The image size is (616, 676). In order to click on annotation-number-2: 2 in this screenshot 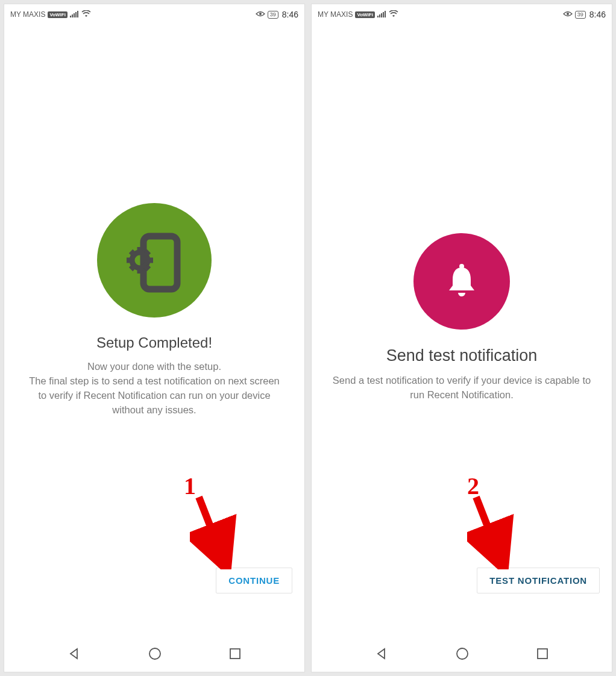, I will do `click(473, 486)`.